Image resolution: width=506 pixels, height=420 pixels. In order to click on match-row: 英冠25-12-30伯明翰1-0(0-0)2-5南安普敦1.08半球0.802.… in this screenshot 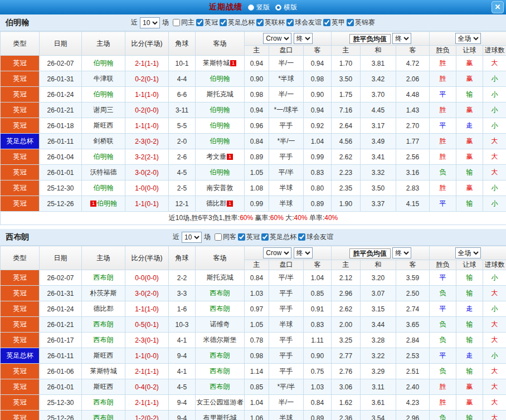, I will do `click(253, 188)`.